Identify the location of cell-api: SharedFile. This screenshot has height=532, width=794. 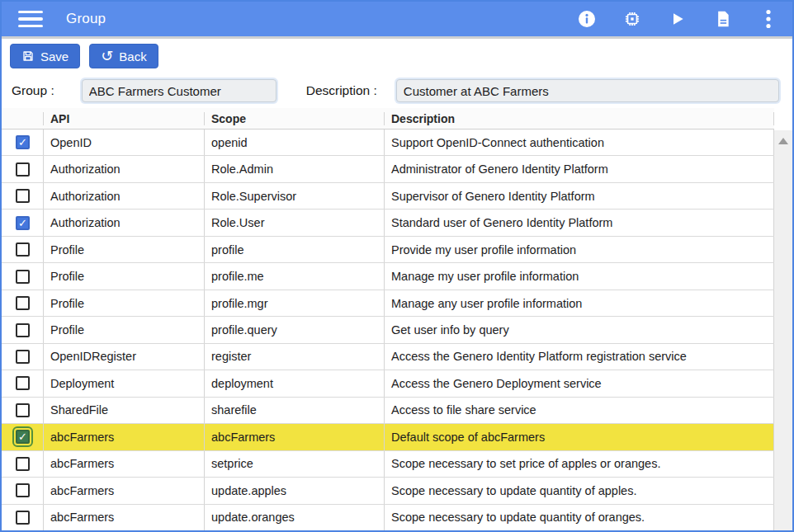
(124, 411).